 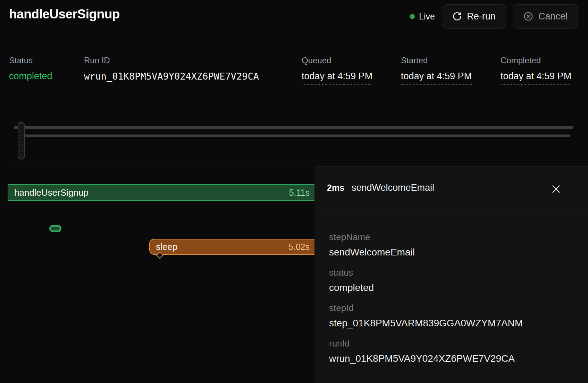 I want to click on minimap-span-sleep, so click(x=296, y=136).